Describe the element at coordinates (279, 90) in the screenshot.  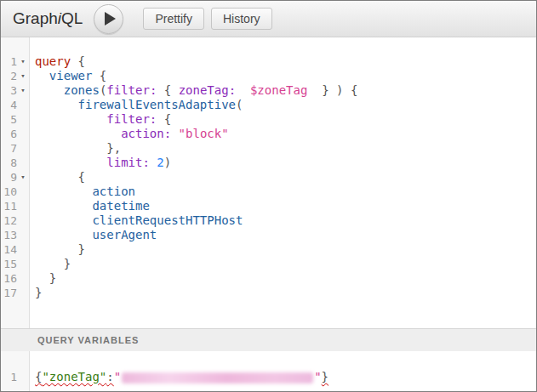
I see `code-token: $zoneTag` at that location.